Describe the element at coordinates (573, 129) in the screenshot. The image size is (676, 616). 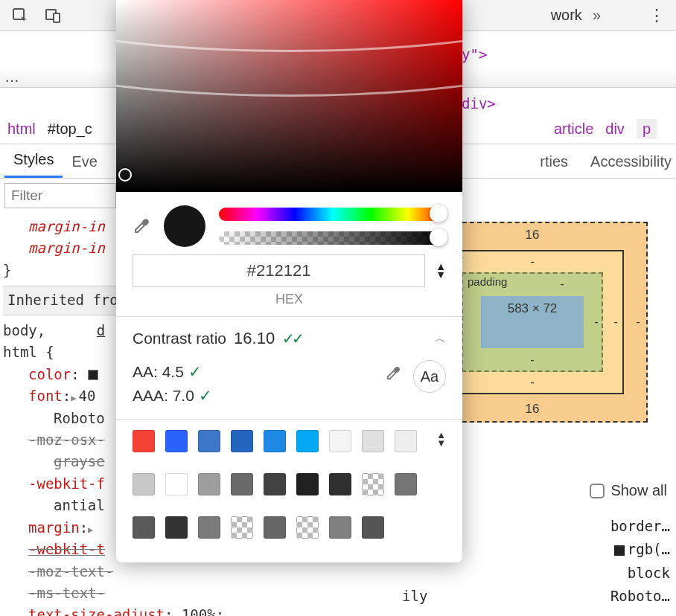
I see `breadcrumb-article: article` at that location.